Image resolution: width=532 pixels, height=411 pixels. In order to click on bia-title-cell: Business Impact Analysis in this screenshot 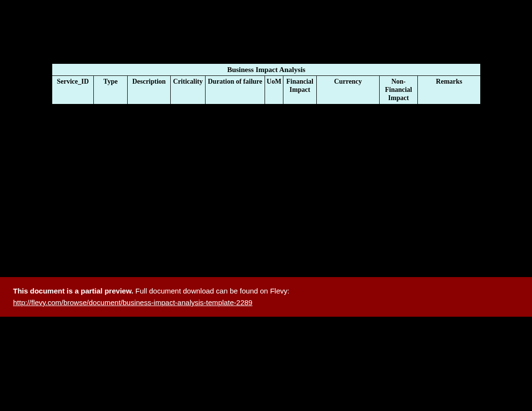, I will do `click(266, 70)`.